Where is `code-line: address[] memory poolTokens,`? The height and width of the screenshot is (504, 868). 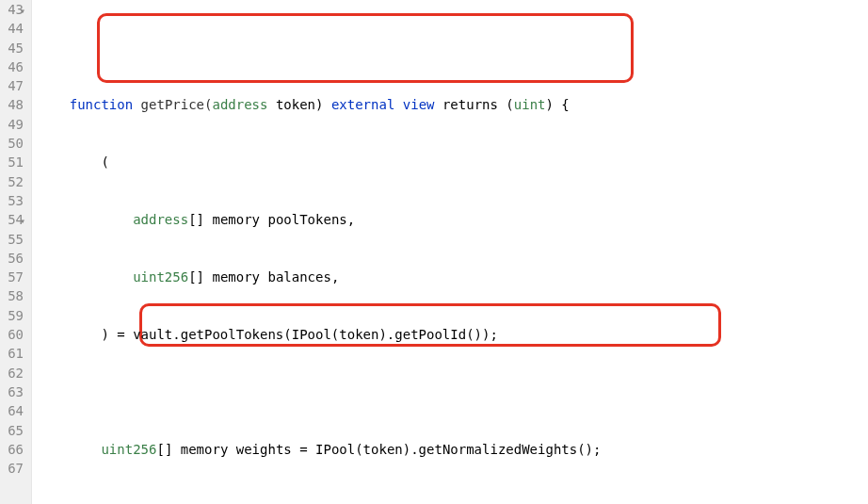 code-line: address[] memory poolTokens, is located at coordinates (453, 219).